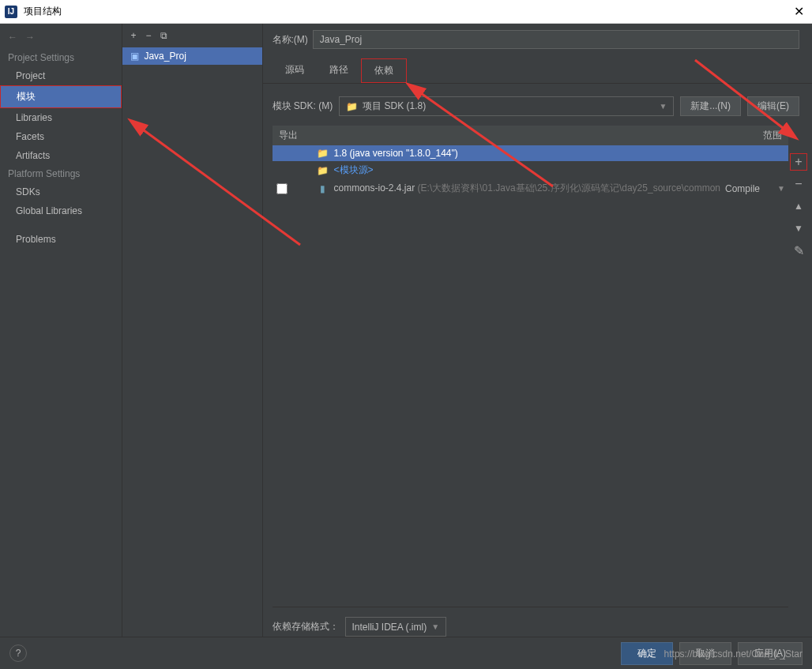 The width and height of the screenshot is (812, 669). I want to click on tab-dependencies: 依赖, so click(384, 71).